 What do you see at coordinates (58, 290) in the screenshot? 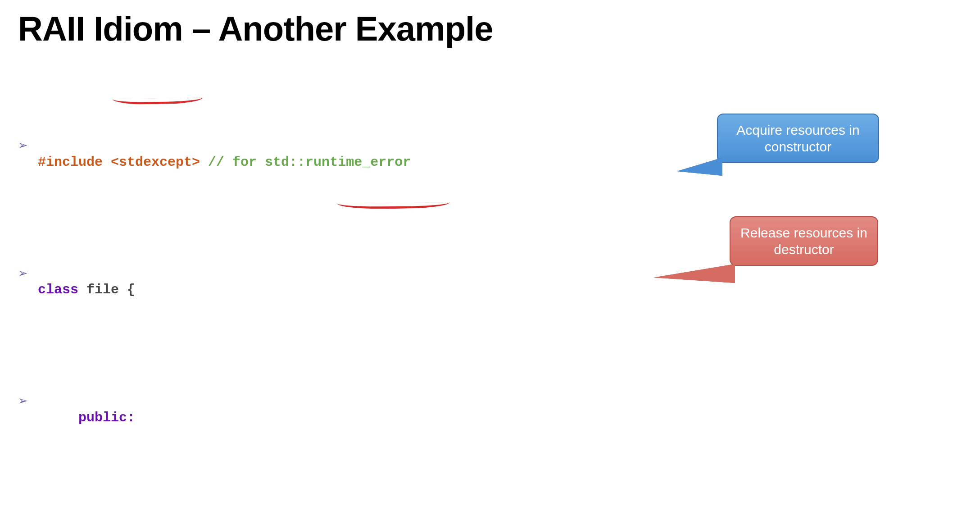
I see `class-keyword: class` at bounding box center [58, 290].